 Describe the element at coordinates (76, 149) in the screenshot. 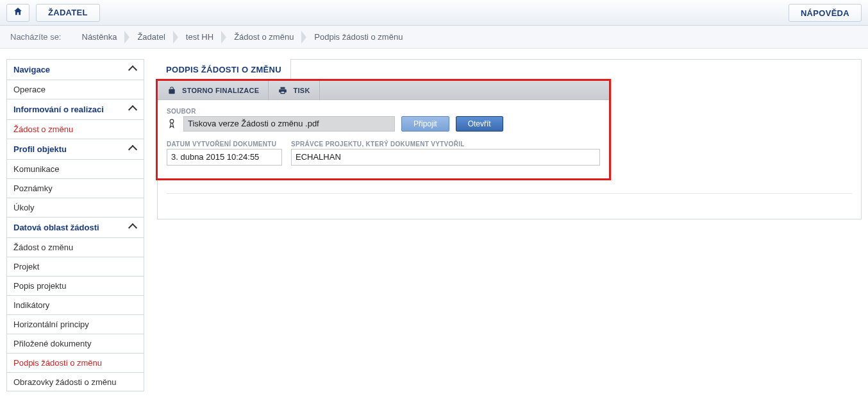

I see `sidebar-group-profil: Profil objektu` at that location.